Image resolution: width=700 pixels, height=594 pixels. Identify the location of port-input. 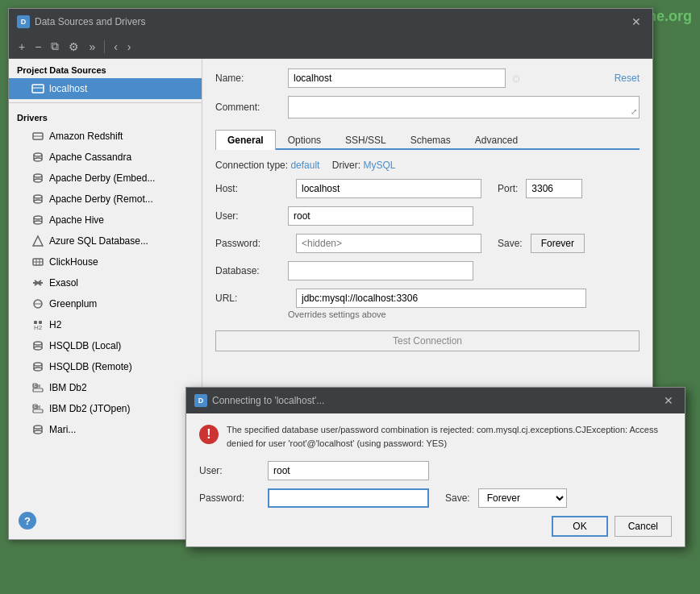
(554, 189).